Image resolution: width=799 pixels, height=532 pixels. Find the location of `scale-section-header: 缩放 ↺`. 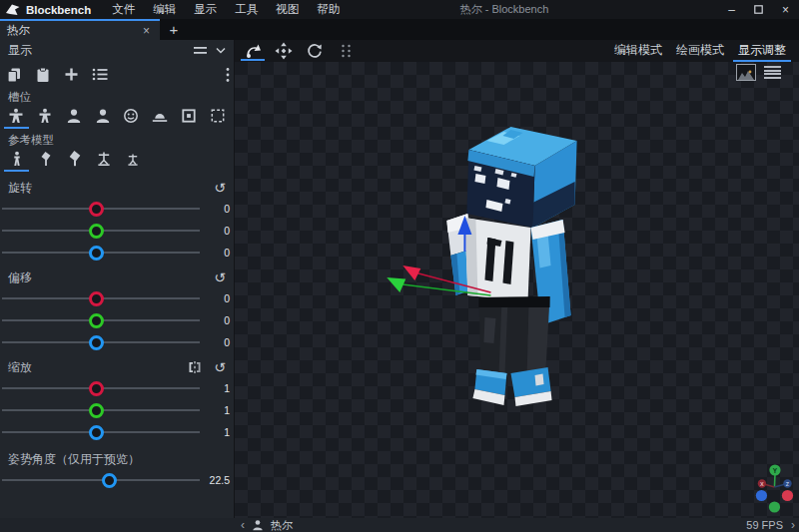

scale-section-header: 缩放 ↺ is located at coordinates (117, 367).